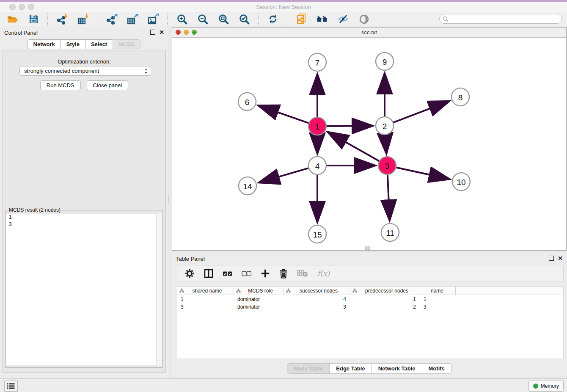 The image size is (567, 392). What do you see at coordinates (228, 273) in the screenshot?
I see `select-all-columns-button` at bounding box center [228, 273].